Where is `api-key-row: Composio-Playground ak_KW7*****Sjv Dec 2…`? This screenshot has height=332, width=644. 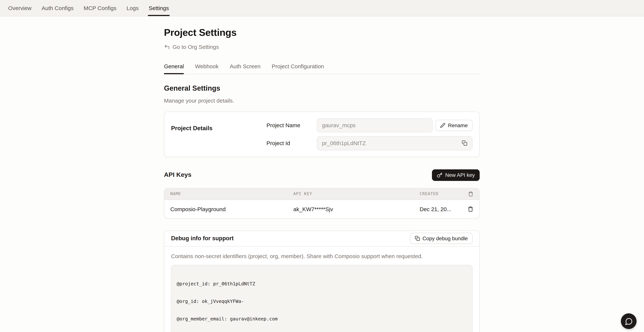
api-key-row: Composio-Playground ak_KW7*****Sjv Dec 2… is located at coordinates (322, 209).